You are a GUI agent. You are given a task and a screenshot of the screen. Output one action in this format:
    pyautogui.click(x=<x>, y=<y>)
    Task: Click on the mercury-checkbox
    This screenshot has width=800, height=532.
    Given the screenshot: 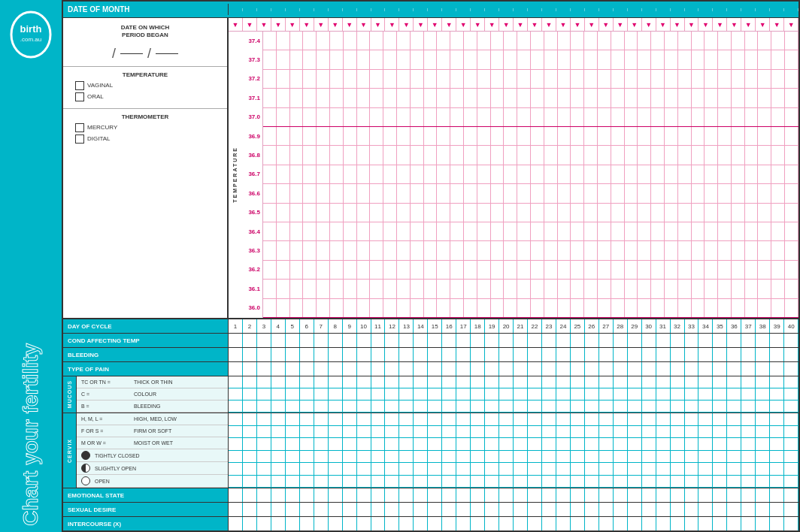 What is the action you would take?
    pyautogui.click(x=80, y=128)
    